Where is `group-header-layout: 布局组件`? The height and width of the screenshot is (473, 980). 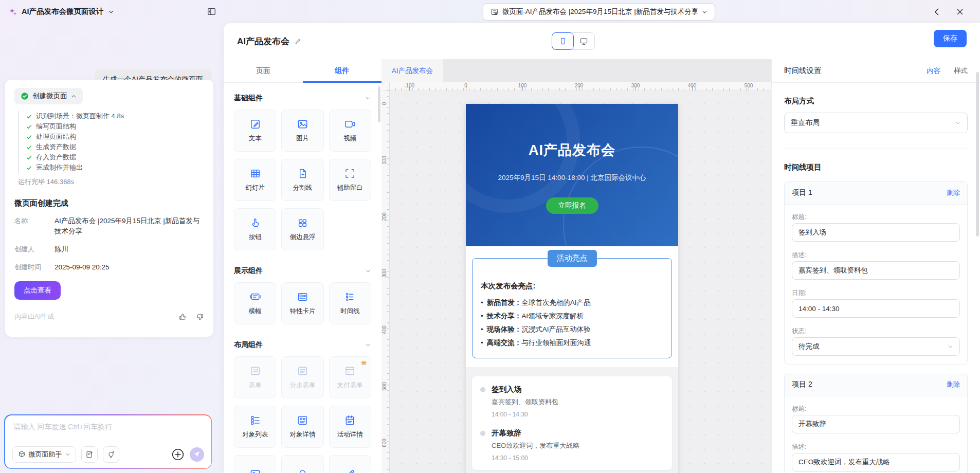
group-header-layout: 布局组件 is located at coordinates (302, 345).